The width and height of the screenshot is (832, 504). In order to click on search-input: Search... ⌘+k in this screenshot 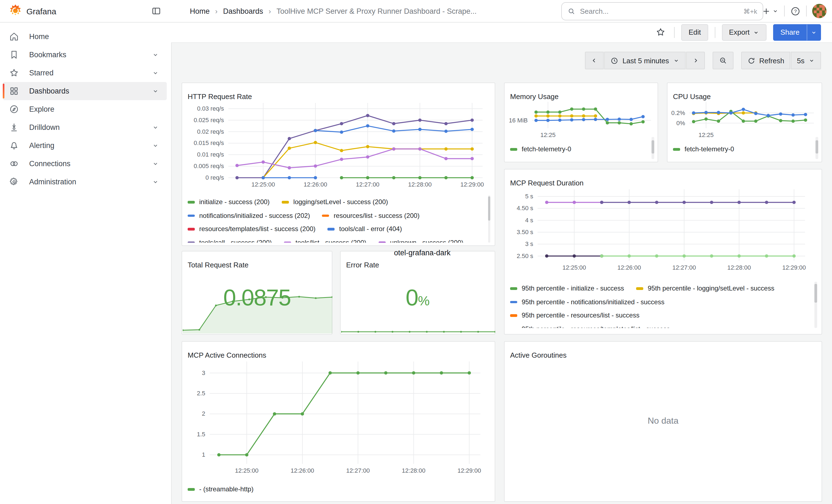, I will do `click(662, 11)`.